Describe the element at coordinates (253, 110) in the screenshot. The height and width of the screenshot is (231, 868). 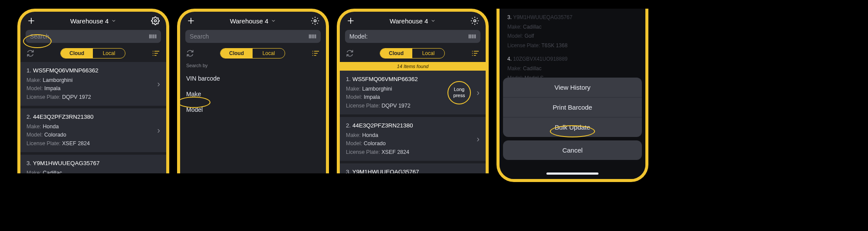
I see `search-by-model: Model` at that location.